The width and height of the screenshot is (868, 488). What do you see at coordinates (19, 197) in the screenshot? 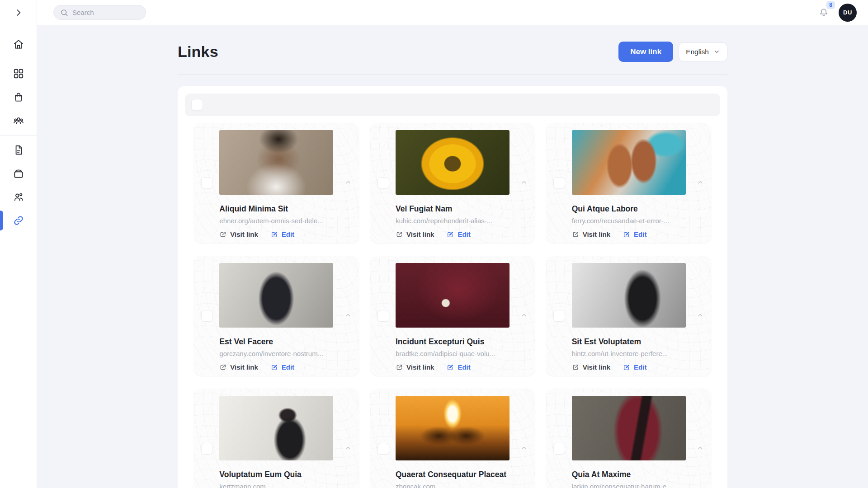
I see `two-users-icon` at bounding box center [19, 197].